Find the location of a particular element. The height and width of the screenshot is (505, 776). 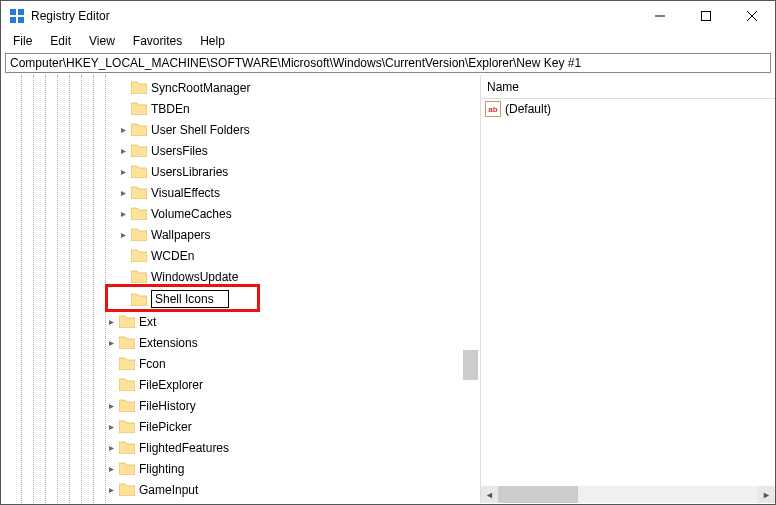

tree-node-label: VolumeCaches is located at coordinates (192, 214).